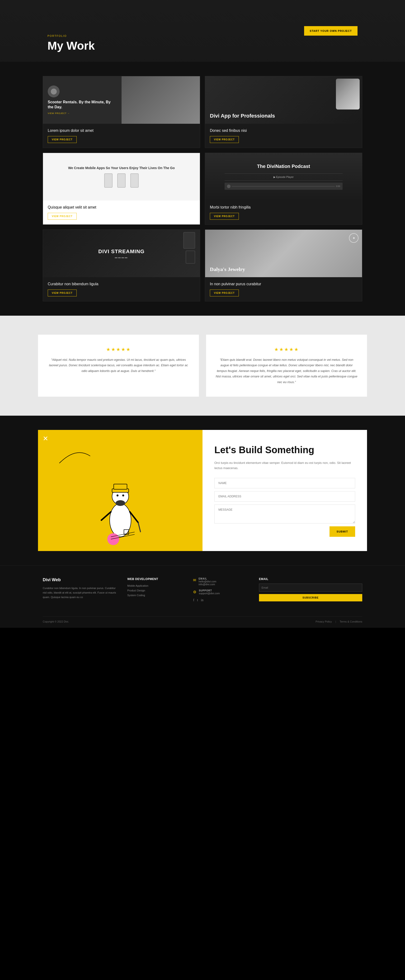 The height and width of the screenshot is (980, 405). I want to click on testimonial-text-1: "Aliquet nisl. Nulla tempor mauris sed p…, so click(119, 365).